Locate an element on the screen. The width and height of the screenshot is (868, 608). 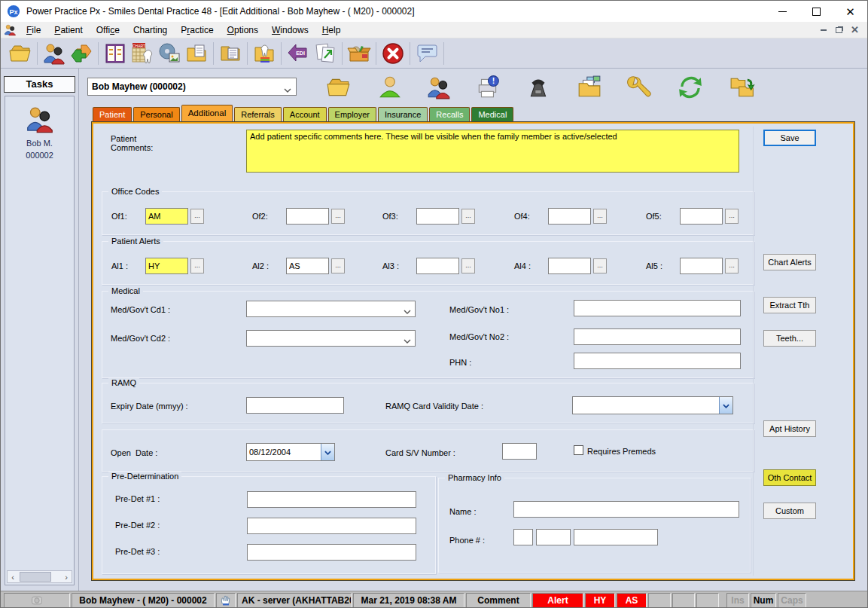
pharmacy-name-input is located at coordinates (626, 509).